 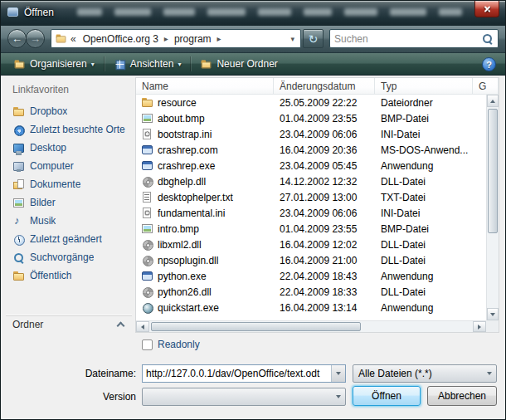 What do you see at coordinates (324, 103) in the screenshot?
I see `file-modified-date: 25.05.2009 22:22` at bounding box center [324, 103].